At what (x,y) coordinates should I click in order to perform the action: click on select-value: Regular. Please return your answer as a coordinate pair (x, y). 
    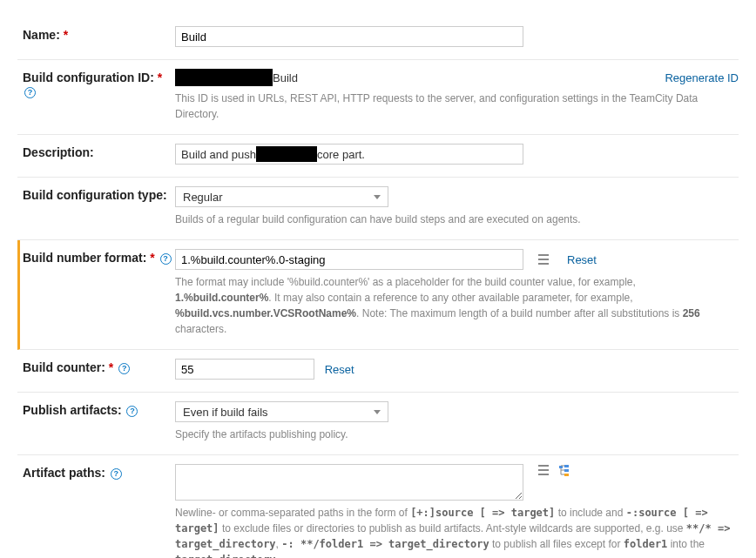
    Looking at the image, I should click on (203, 197).